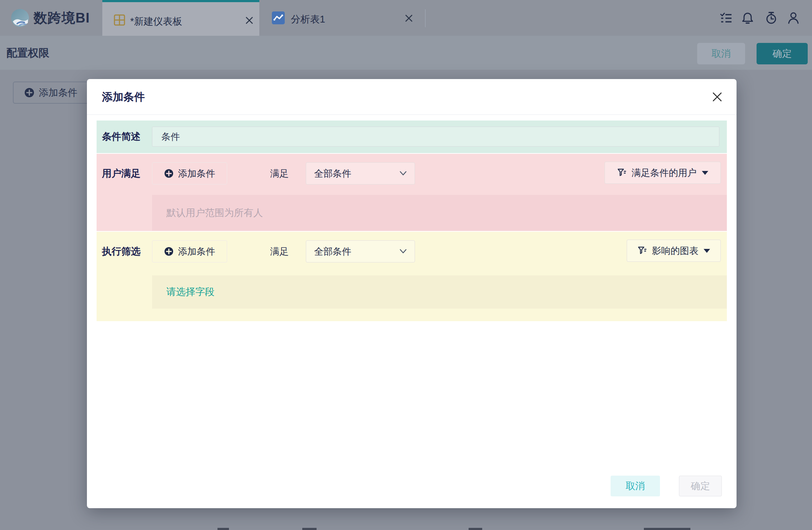 Image resolution: width=812 pixels, height=530 pixels. What do you see at coordinates (675, 251) in the screenshot?
I see `affected-charts-label: 影响的图表` at bounding box center [675, 251].